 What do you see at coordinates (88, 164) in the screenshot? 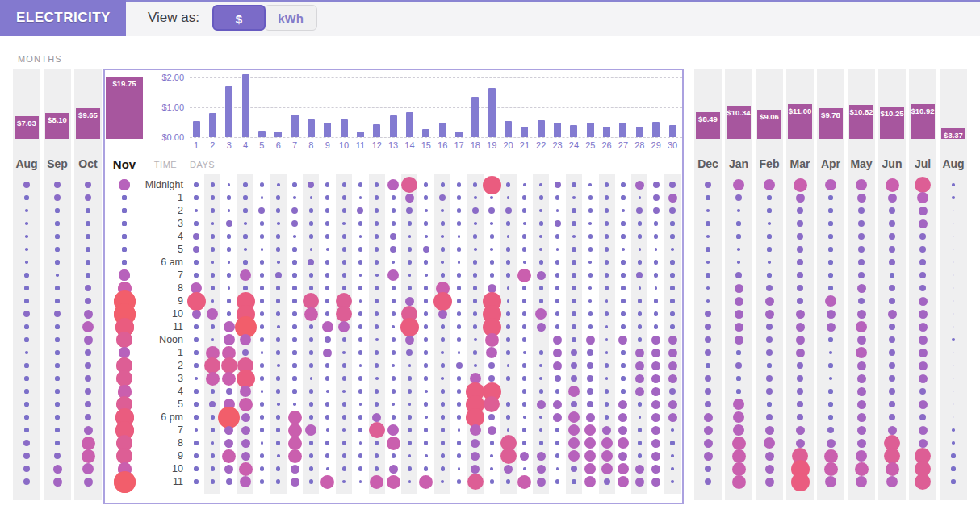
I see `month-name: Oct` at bounding box center [88, 164].